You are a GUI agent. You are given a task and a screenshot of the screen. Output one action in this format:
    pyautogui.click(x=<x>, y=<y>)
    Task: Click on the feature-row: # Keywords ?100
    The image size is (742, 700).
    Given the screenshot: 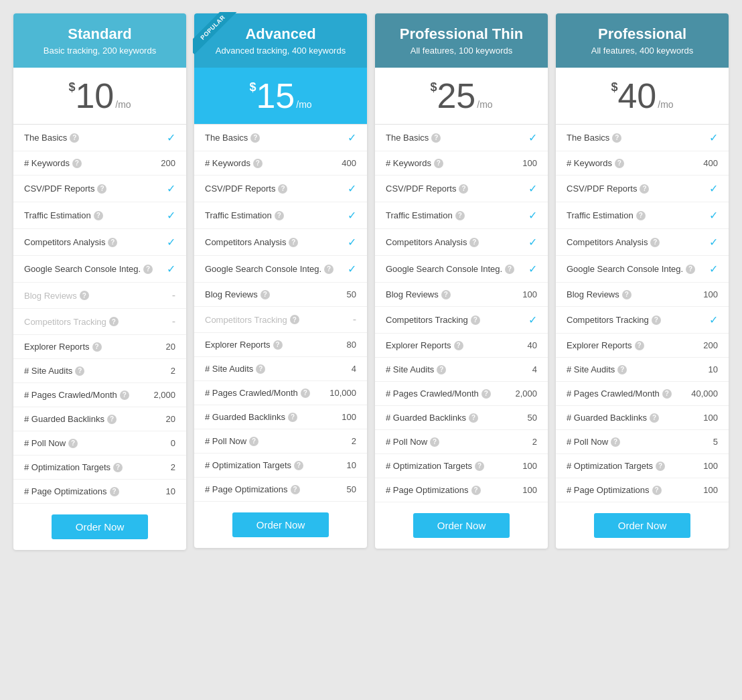 What is the action you would take?
    pyautogui.click(x=461, y=163)
    